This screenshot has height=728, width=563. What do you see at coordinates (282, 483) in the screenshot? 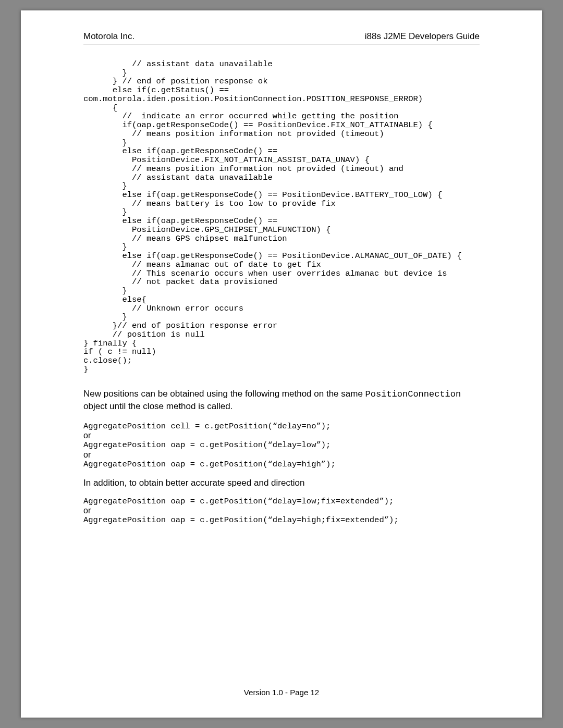
I see `paragraph-speed-direction: In addition, to obtain better accurate s…` at bounding box center [282, 483].